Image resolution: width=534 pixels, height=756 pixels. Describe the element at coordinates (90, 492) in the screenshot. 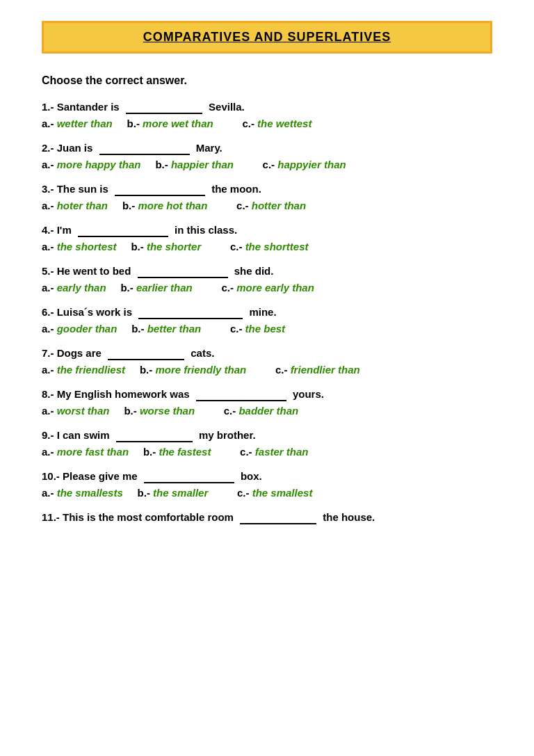

I see `option-text-10-0: the smallests` at that location.